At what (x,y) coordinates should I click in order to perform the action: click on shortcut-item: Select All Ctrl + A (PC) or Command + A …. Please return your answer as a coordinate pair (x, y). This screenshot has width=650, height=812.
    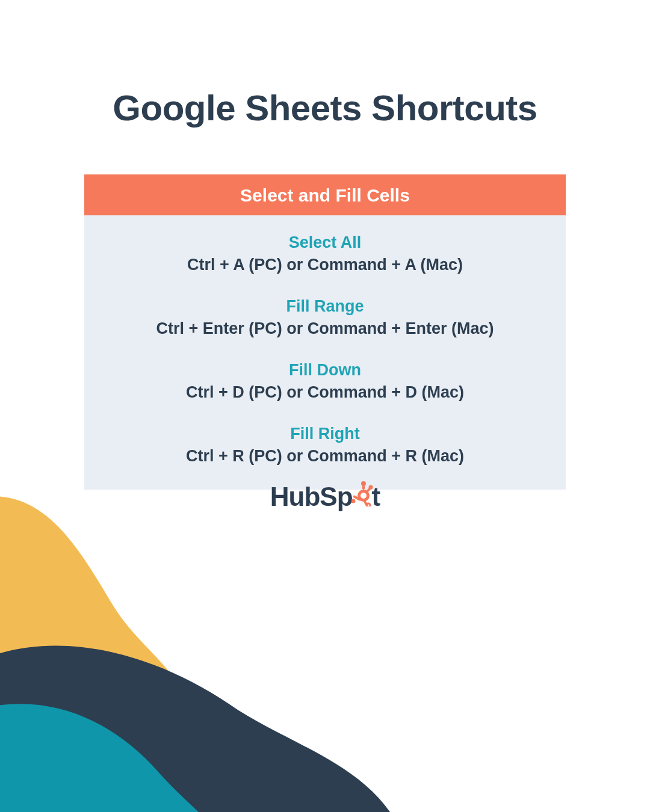
    Looking at the image, I should click on (325, 254).